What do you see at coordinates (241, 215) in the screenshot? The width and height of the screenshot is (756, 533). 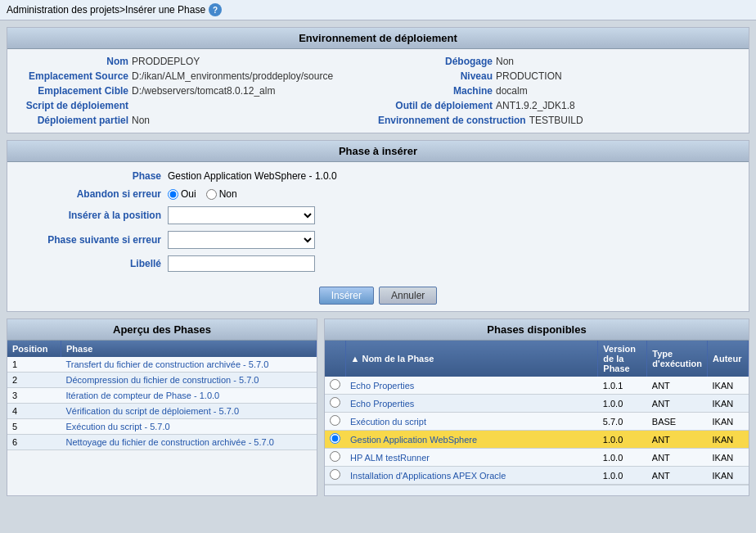 I see `position-select` at bounding box center [241, 215].